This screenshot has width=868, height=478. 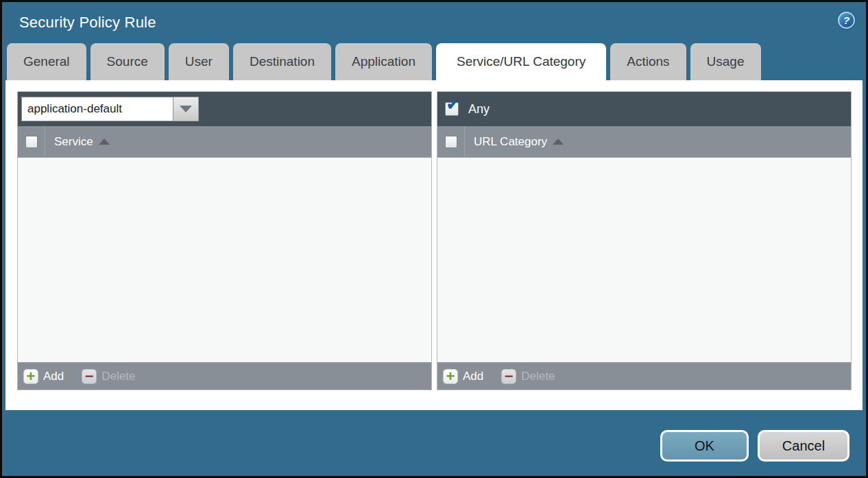 I want to click on service-column-header: Service, so click(x=82, y=142).